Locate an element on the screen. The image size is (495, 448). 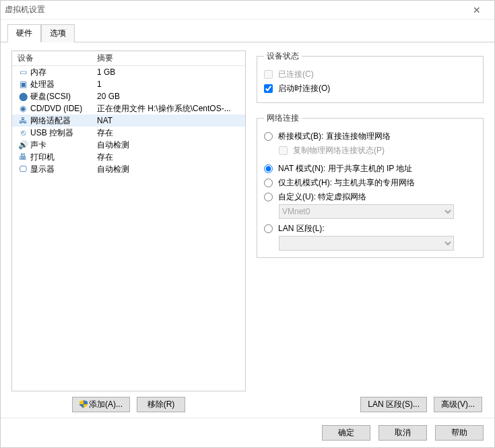
replicate-row: 复制物理网络连接状态(P) is located at coordinates (377, 151).